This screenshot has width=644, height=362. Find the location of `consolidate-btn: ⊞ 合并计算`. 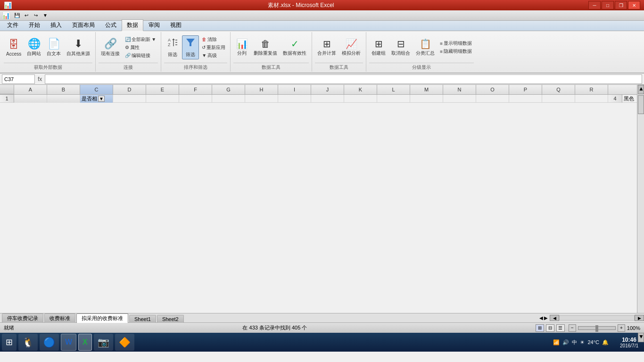

consolidate-btn: ⊞ 合并计算 is located at coordinates (327, 47).